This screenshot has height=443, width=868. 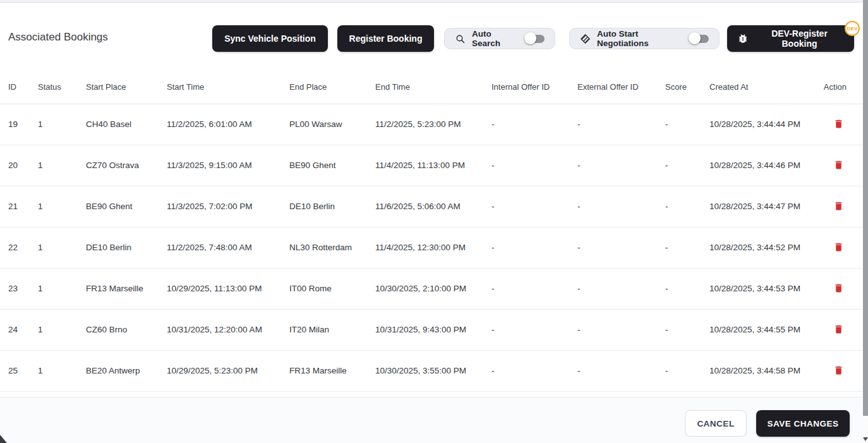 What do you see at coordinates (585, 39) in the screenshot?
I see `tags-icon` at bounding box center [585, 39].